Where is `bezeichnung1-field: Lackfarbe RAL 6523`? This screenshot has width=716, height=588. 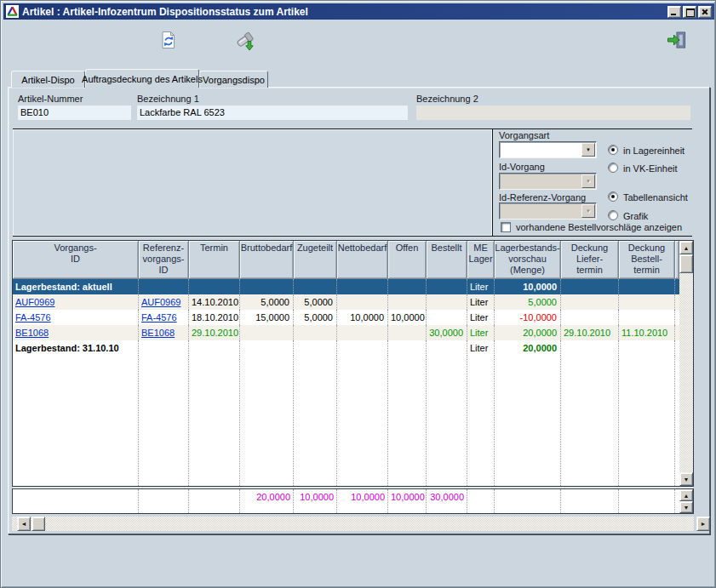 bezeichnung1-field: Lackfarbe RAL 6523 is located at coordinates (272, 112).